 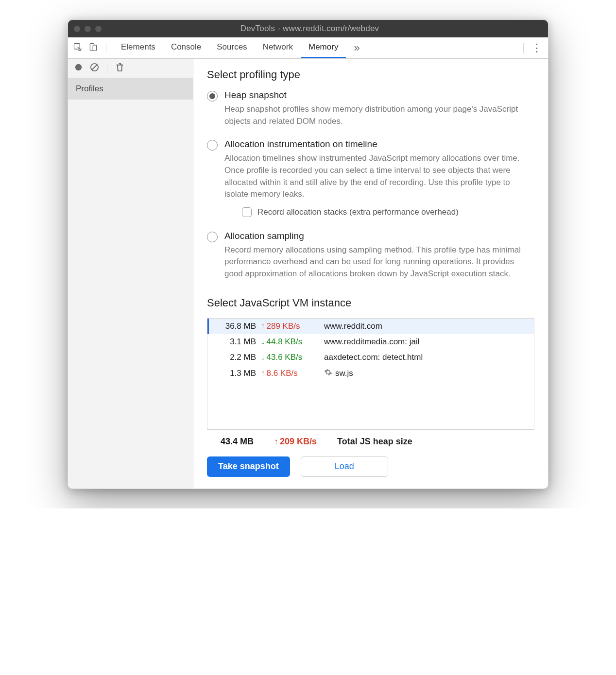 What do you see at coordinates (379, 236) in the screenshot?
I see `profiling-option-title: Allocation sampling` at bounding box center [379, 236].